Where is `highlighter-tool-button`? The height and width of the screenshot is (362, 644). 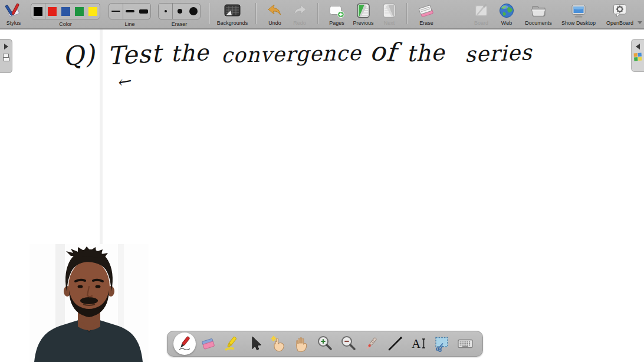 highlighter-tool-button is located at coordinates (231, 344).